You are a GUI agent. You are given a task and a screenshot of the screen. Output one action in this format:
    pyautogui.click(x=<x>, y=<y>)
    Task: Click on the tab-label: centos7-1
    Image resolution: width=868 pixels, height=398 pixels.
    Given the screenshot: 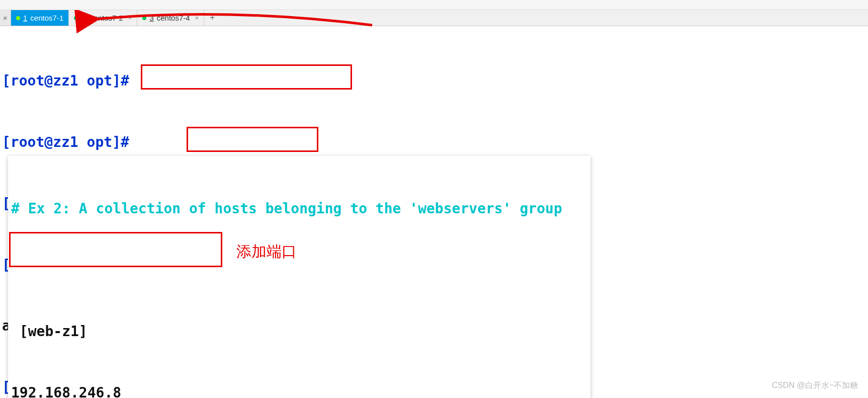 What is the action you would take?
    pyautogui.click(x=47, y=18)
    